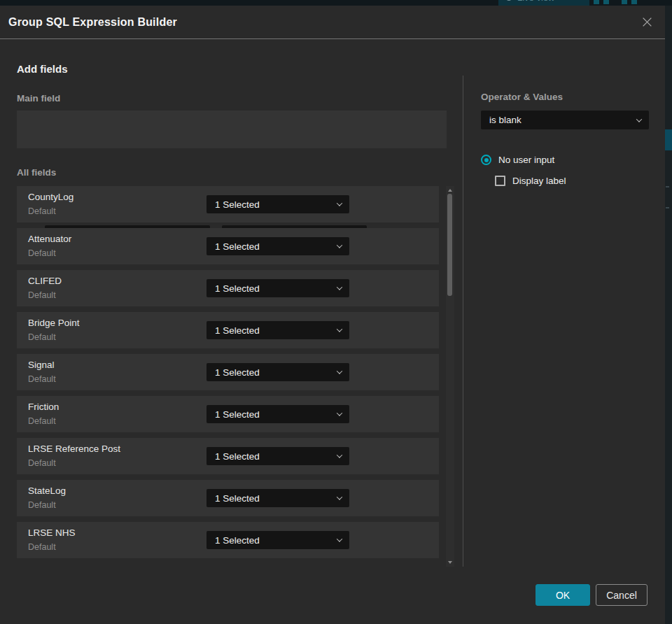 The image size is (672, 624). I want to click on fields-list-scrollbar, so click(450, 376).